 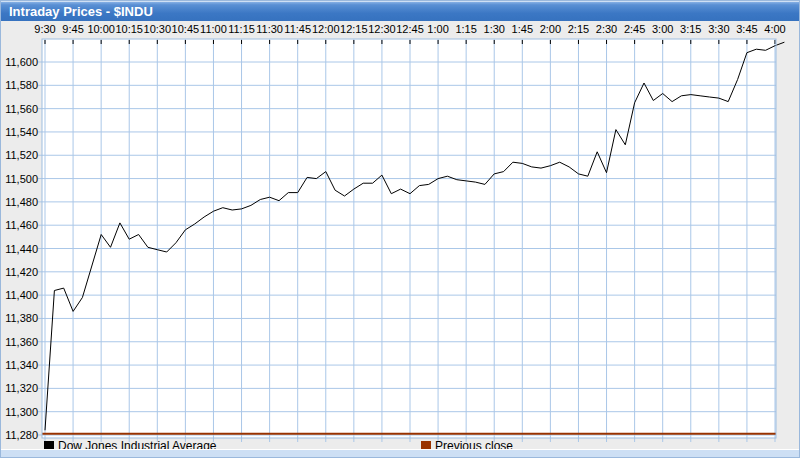 I want to click on y-tick-label: 11,420, so click(x=20, y=272).